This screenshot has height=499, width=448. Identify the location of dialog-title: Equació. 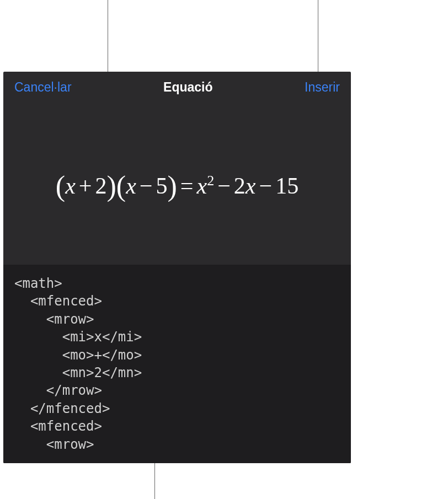
(188, 87).